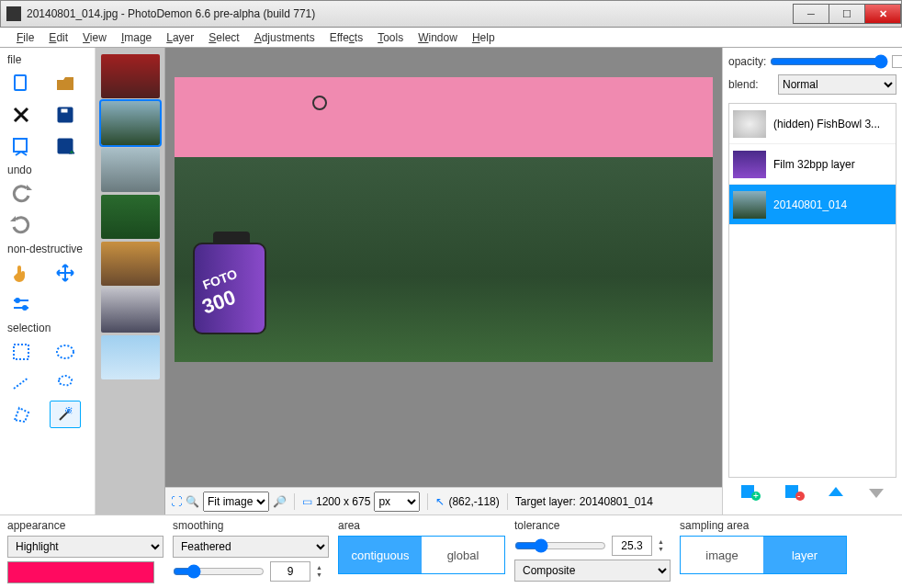 This screenshot has width=902, height=588. I want to click on poly-select-tool, so click(21, 414).